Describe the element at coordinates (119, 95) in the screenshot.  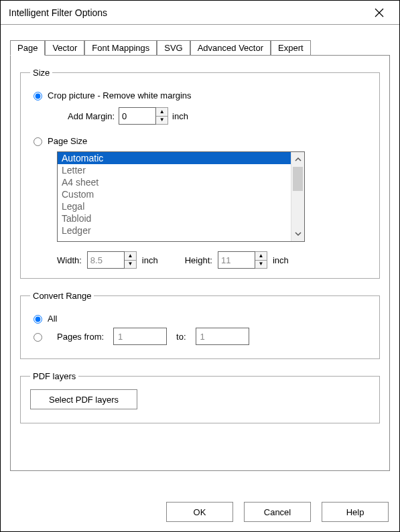
I see `radio-crop-label: Crop picture - Remove white margins` at that location.